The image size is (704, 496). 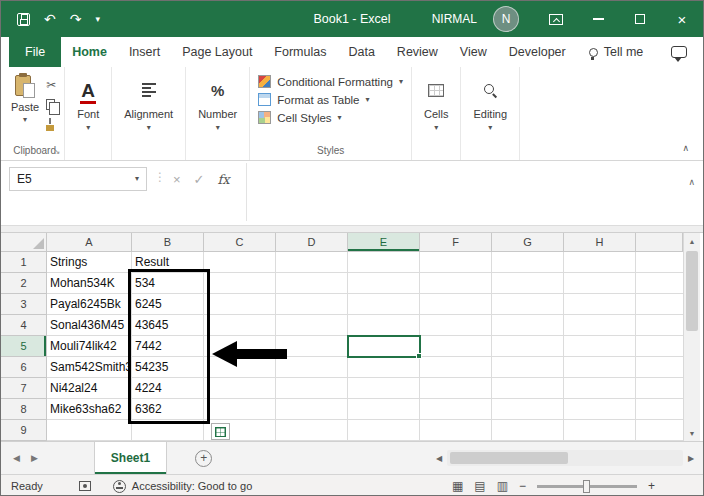 I want to click on avatar: N, so click(x=506, y=19).